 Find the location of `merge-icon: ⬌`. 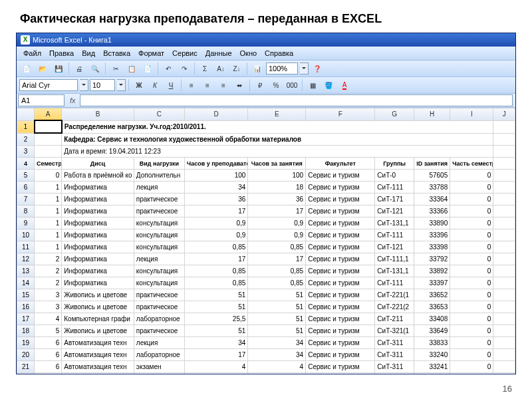

merge-icon: ⬌ is located at coordinates (239, 85).